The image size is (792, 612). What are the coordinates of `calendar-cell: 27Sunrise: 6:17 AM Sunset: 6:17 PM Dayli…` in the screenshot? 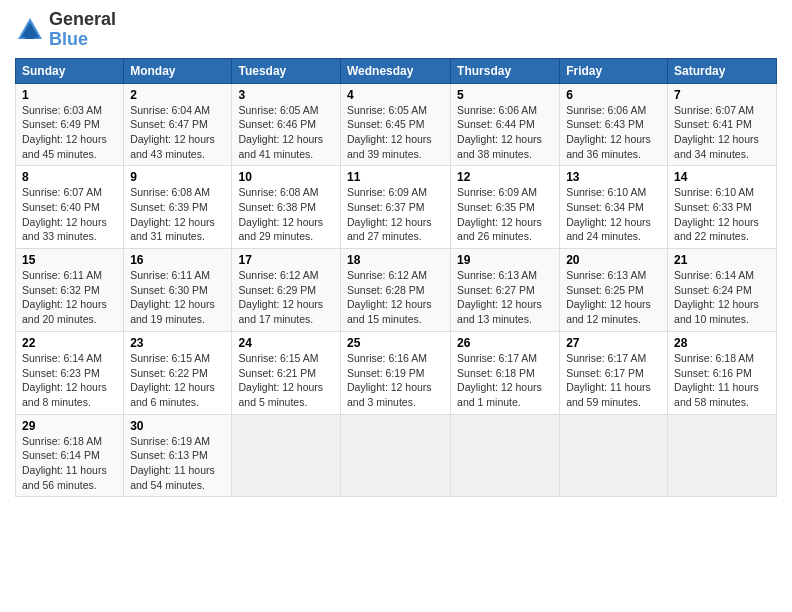 It's located at (614, 372).